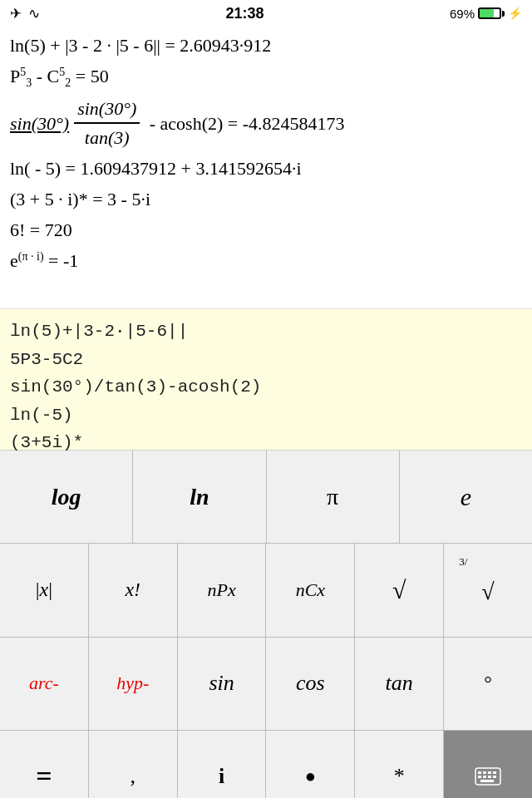 This screenshot has width=532, height=798. I want to click on tan-key: tan, so click(399, 683).